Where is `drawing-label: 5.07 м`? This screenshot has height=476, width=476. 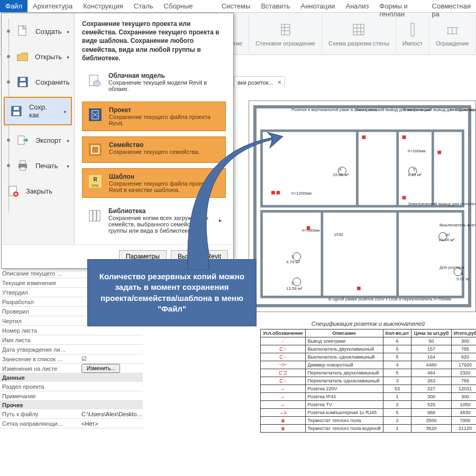
drawing-label: 5.07 м is located at coordinates (462, 279).